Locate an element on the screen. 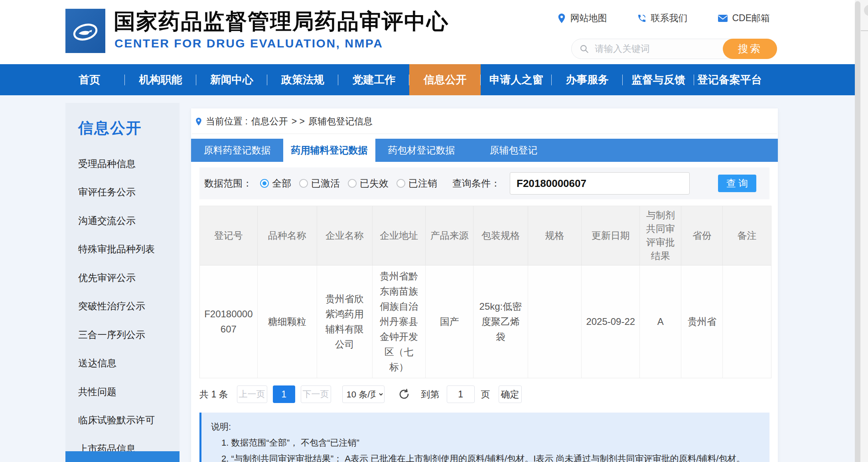 The image size is (868, 462). window-edge-strip is located at coordinates (864, 231).